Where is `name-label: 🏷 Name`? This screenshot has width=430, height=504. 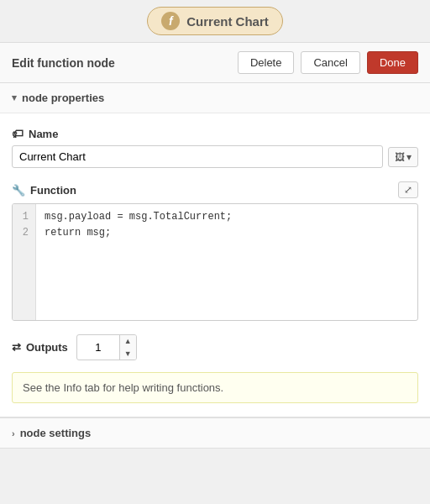
name-label: 🏷 Name is located at coordinates (215, 134).